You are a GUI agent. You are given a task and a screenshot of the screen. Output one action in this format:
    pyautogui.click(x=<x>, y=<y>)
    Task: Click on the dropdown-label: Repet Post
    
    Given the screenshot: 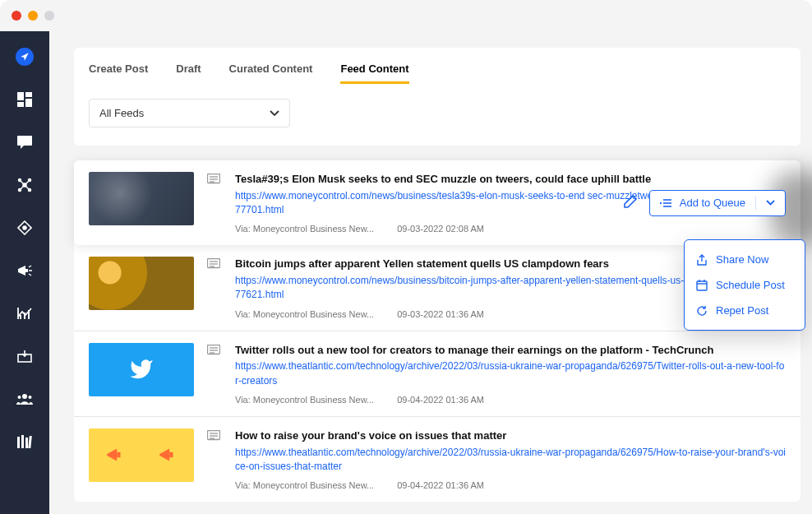 What is the action you would take?
    pyautogui.click(x=742, y=311)
    